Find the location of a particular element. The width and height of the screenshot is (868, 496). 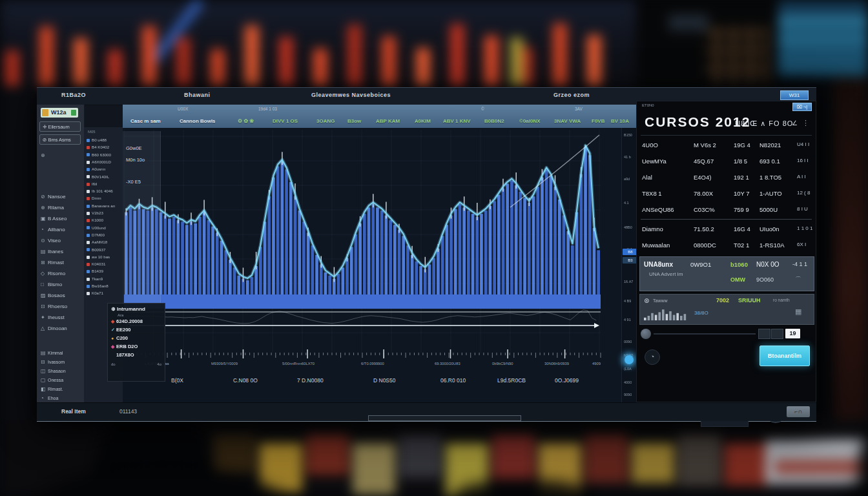

quote-row: Muwaalan 0800DC T02 1 1-RS10A 6X I is located at coordinates (727, 245).